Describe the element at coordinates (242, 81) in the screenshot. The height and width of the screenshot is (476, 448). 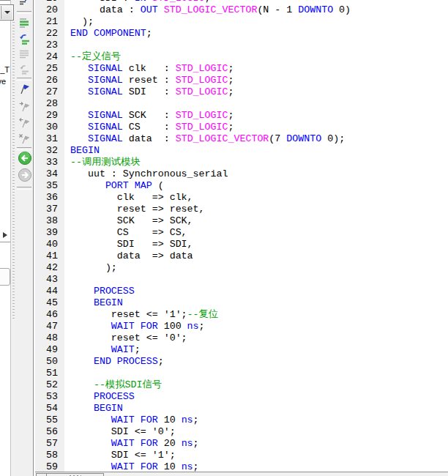
I see `code-line: 26 SIGNAL reset : STD_LOGIC;` at that location.